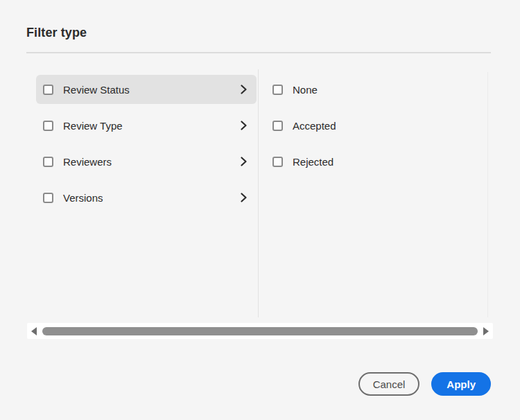 The width and height of the screenshot is (520, 420). I want to click on dialog-title: Filter type, so click(57, 33).